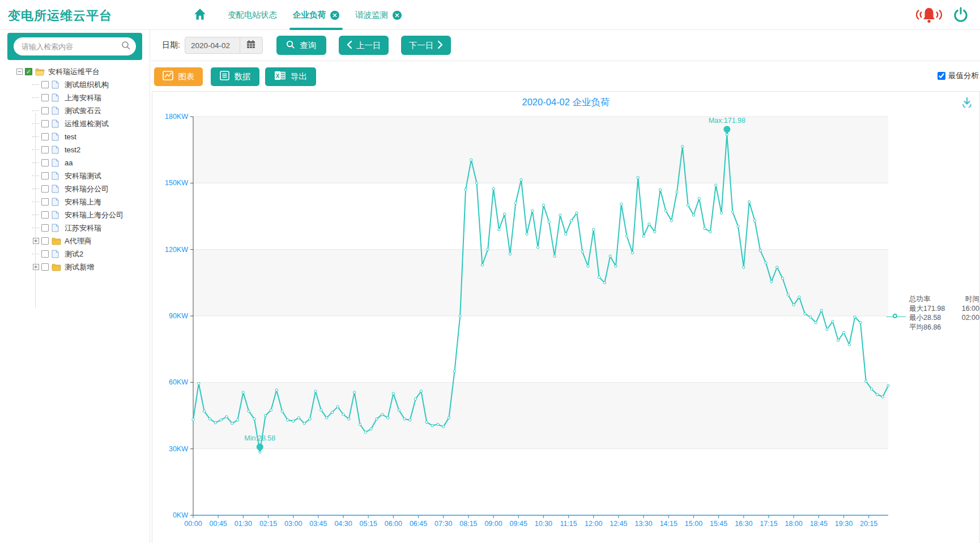 This screenshot has height=543, width=980. Describe the element at coordinates (224, 76) in the screenshot. I see `data-list-icon` at that location.